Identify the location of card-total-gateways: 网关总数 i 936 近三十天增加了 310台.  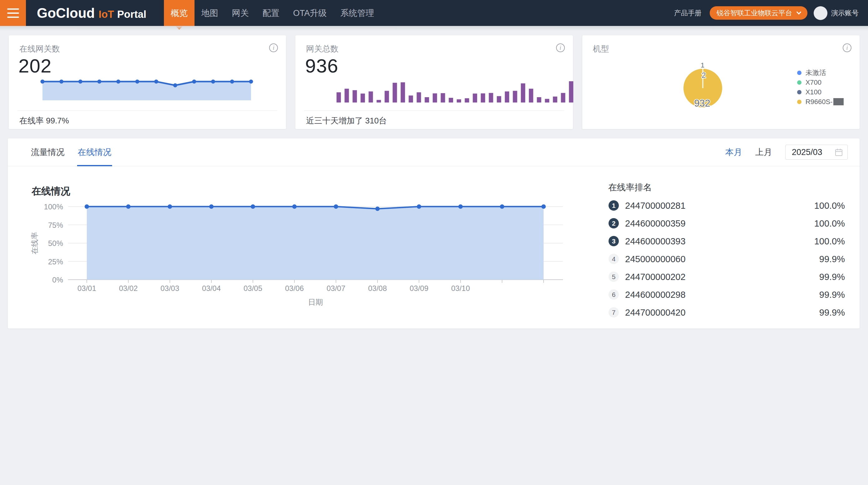
(434, 82).